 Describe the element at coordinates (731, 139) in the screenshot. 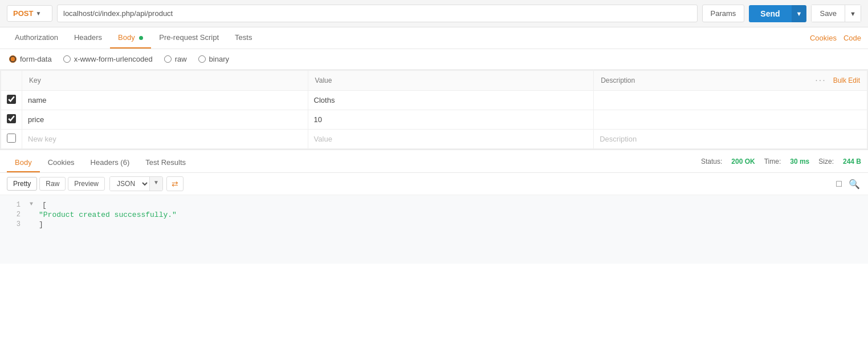

I see `newrow-description: Description` at that location.